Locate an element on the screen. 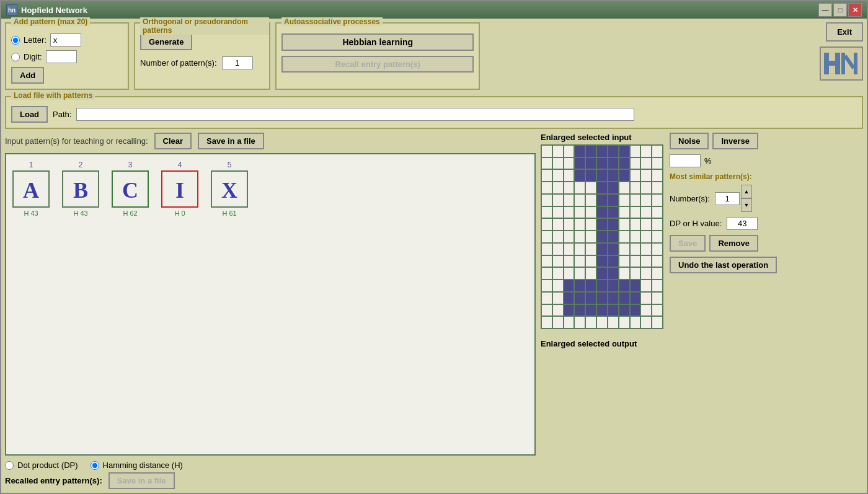 The image size is (868, 494). percent-input is located at coordinates (685, 161).